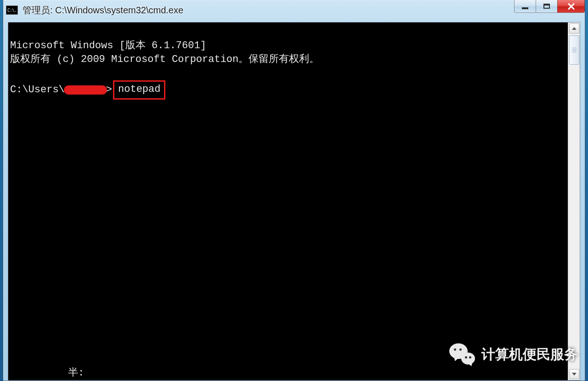 The width and height of the screenshot is (588, 381). Describe the element at coordinates (571, 6) in the screenshot. I see `close-button` at that location.